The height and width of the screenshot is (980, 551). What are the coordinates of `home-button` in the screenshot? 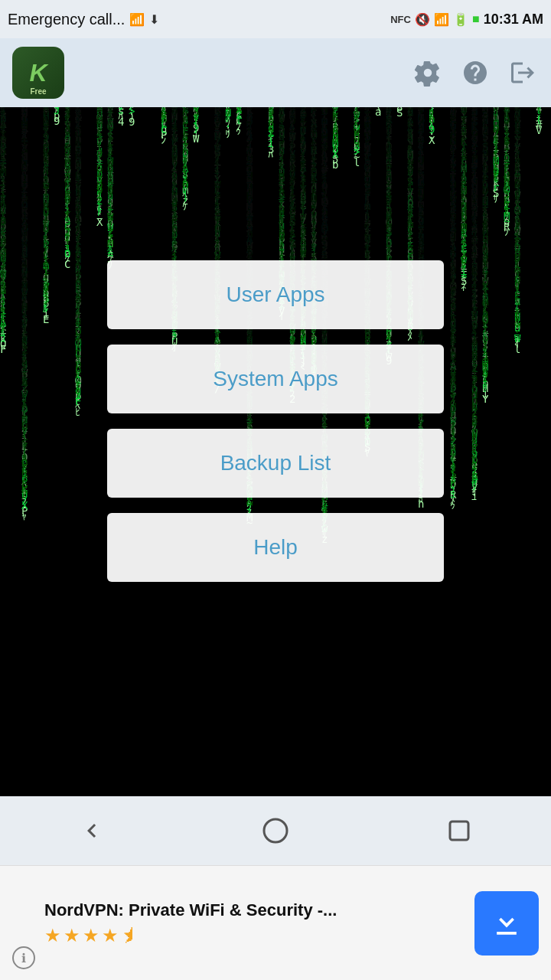 It's located at (276, 831).